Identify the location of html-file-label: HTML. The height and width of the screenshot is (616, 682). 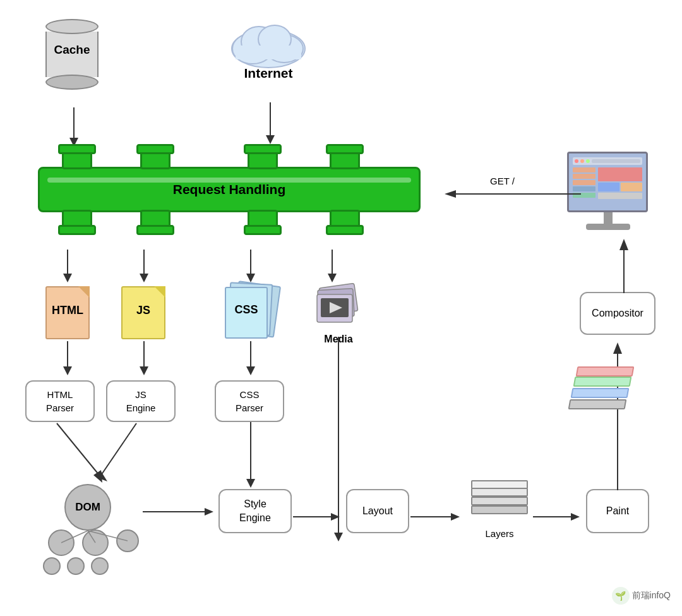
(68, 311).